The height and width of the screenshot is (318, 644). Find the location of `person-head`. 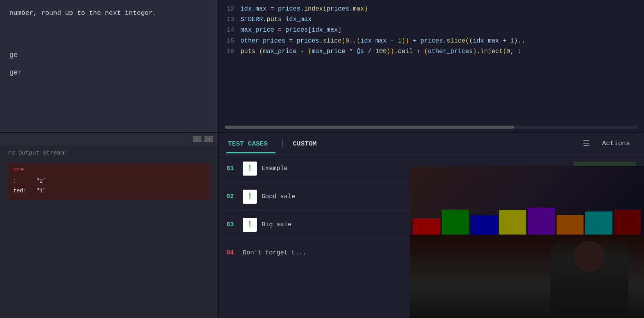

person-head is located at coordinates (589, 256).